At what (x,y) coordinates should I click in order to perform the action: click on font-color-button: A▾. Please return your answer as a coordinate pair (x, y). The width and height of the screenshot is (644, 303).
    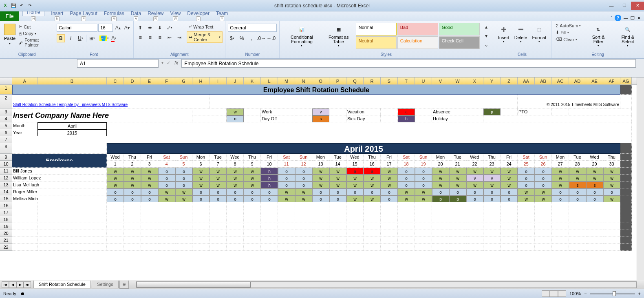
    Looking at the image, I should click on (114, 38).